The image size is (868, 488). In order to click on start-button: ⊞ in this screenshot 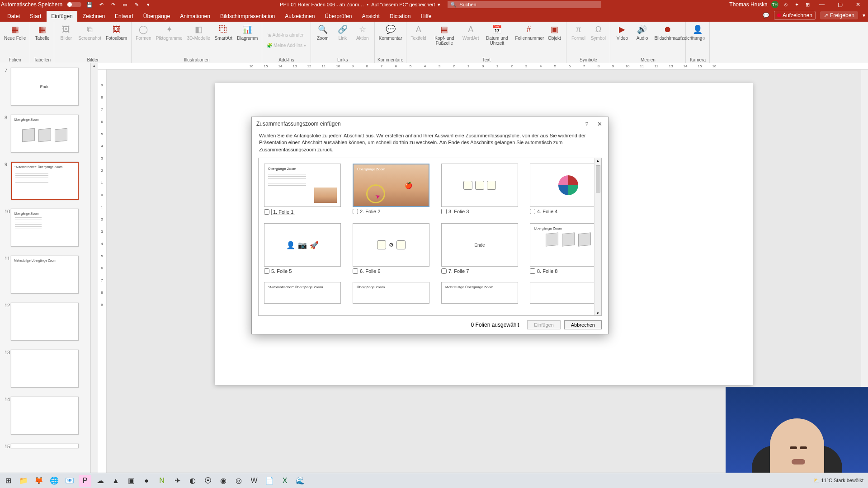, I will do `click(8, 481)`.